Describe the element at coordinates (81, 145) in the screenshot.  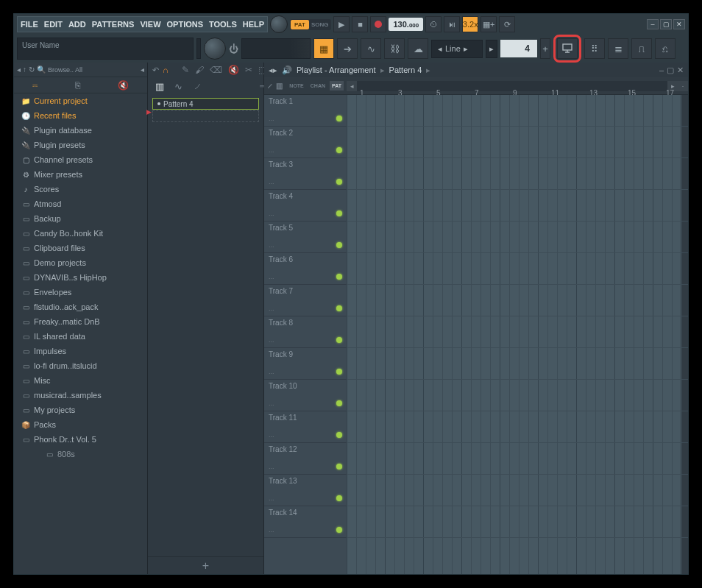
I see `browser-item: 🔌Plugin presets` at that location.